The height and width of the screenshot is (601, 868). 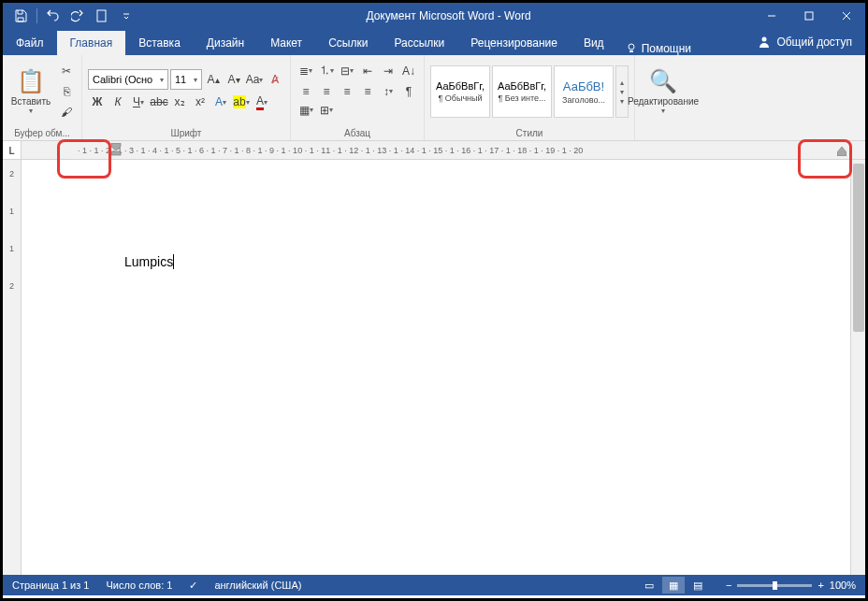 What do you see at coordinates (663, 92) in the screenshot?
I see `find-button: 🔍 Редактирование ▾` at bounding box center [663, 92].